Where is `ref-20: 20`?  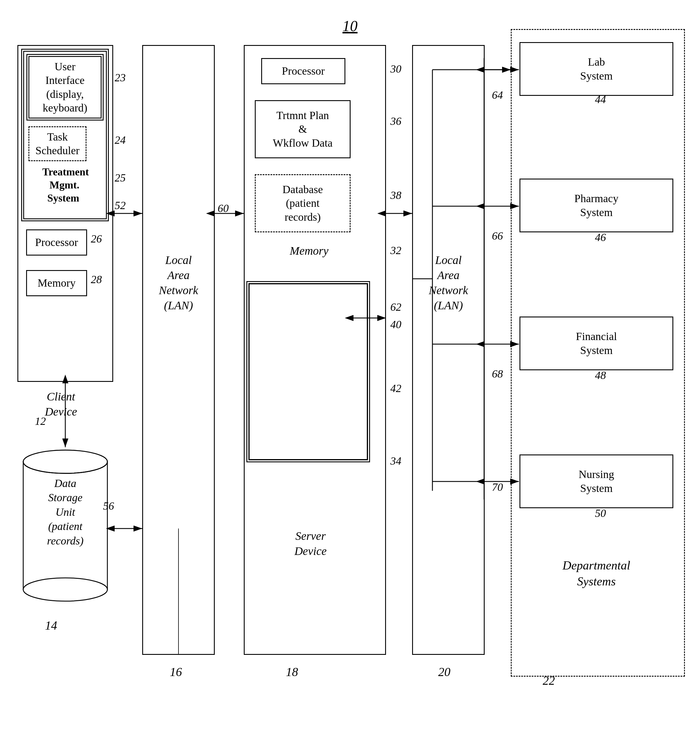 ref-20: 20 is located at coordinates (444, 672).